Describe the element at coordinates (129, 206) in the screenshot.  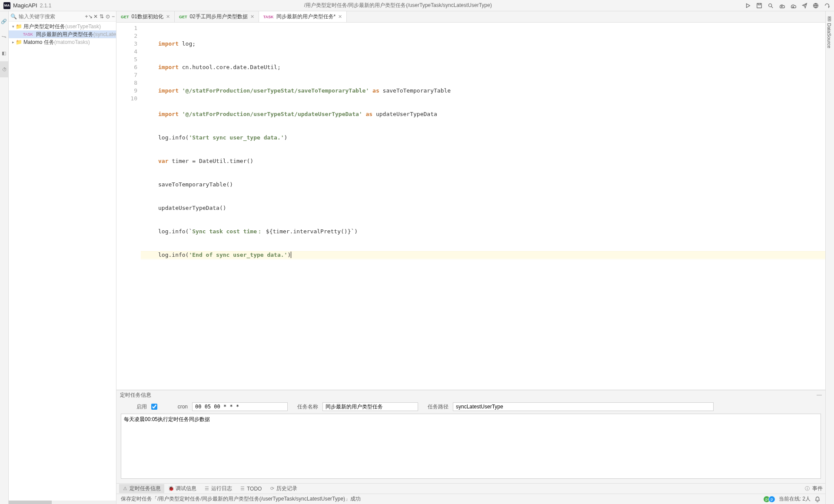
I see `line-gutter: 12345678910` at that location.